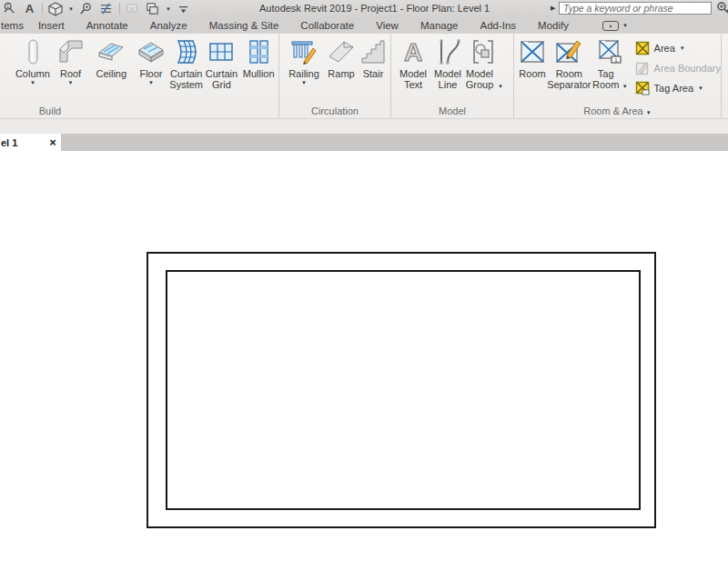  Describe the element at coordinates (50, 111) in the screenshot. I see `panel-label-build: Build` at that location.